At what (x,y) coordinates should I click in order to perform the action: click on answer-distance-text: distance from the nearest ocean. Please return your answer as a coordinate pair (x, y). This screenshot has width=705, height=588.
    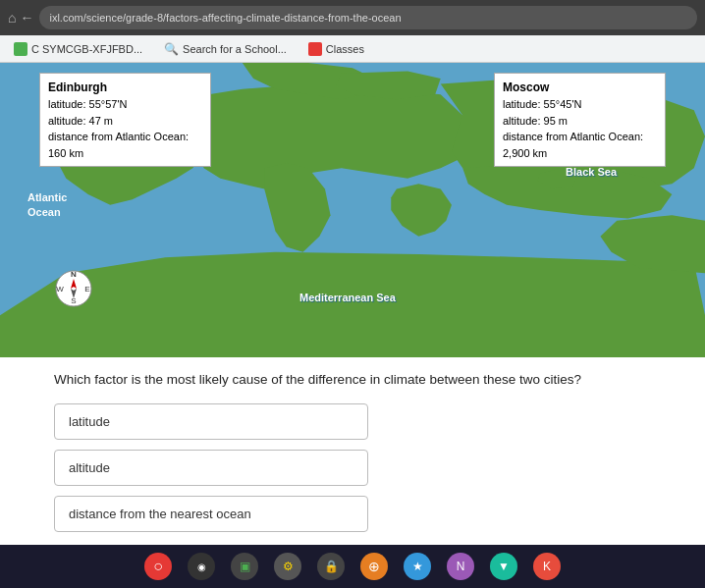
    Looking at the image, I should click on (160, 514).